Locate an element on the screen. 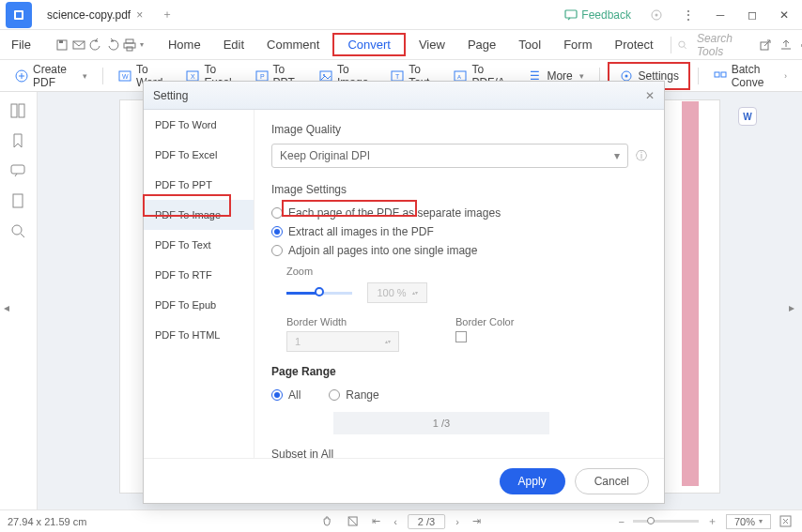 The width and height of the screenshot is (802, 532). zoom-value-input: 70%▾ is located at coordinates (748, 522).